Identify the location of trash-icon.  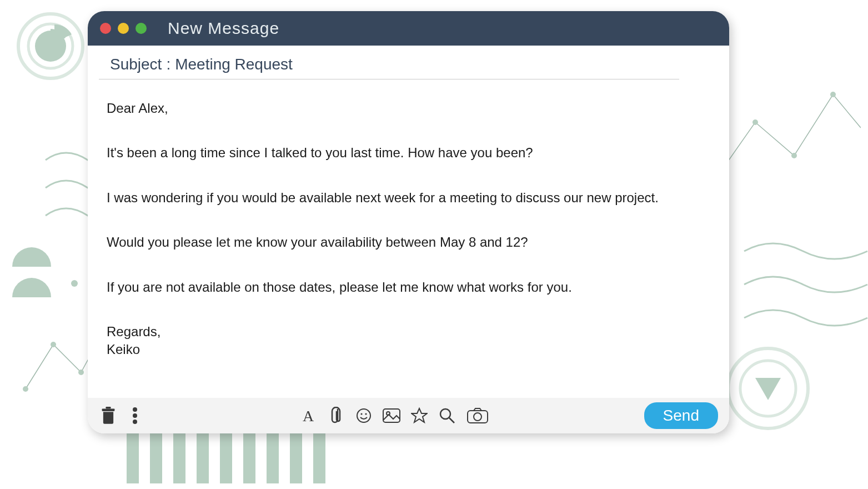
(108, 416).